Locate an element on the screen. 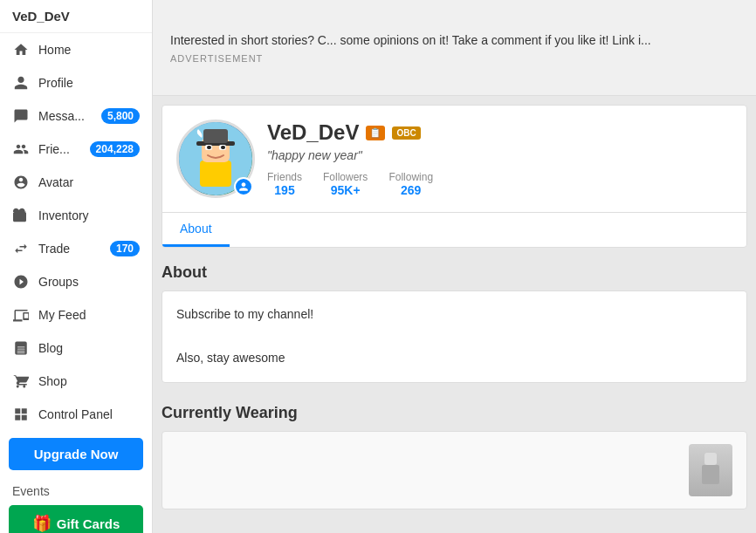 Image resolution: width=756 pixels, height=533 pixels. ad-text: Interested in short stories? C... some o… is located at coordinates (454, 40).